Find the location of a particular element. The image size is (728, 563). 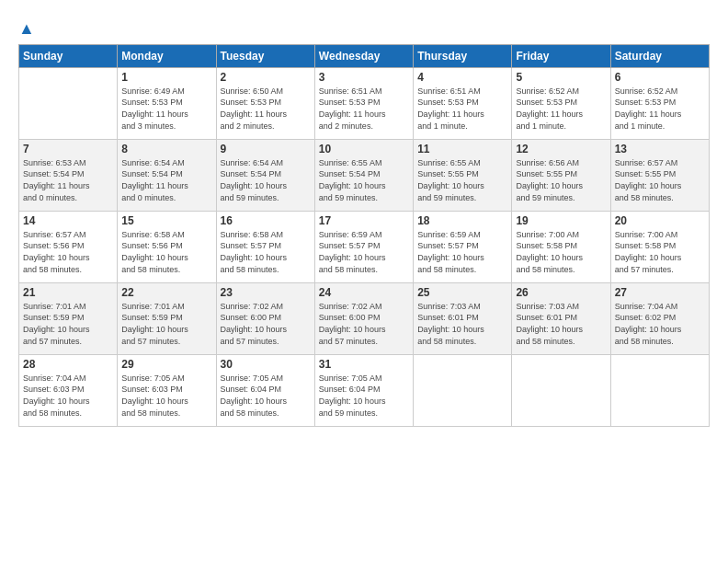

calendar-cell: 6Sunrise: 6:52 AM Sunset: 5:53 PM Daylig… is located at coordinates (660, 103).